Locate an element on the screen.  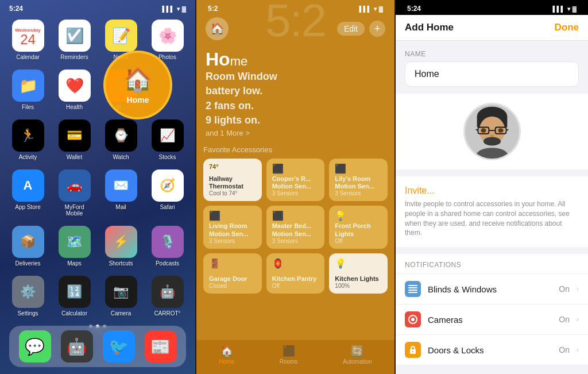
app-watch-label: Watch is located at coordinates (121, 157).